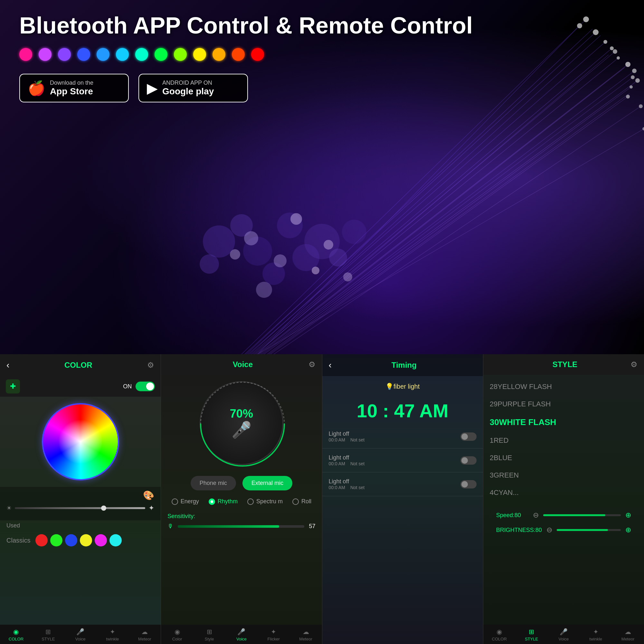 Image resolution: width=644 pixels, height=644 pixels. I want to click on voice-nav-flicker: ✦ Flicker, so click(274, 635).